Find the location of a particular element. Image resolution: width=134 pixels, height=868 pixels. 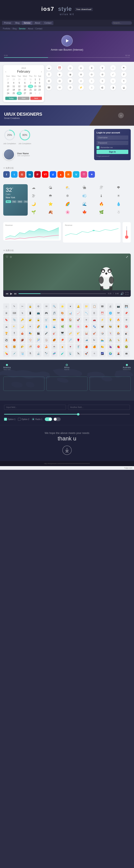

cal-day: 27 is located at coordinates (8, 80).